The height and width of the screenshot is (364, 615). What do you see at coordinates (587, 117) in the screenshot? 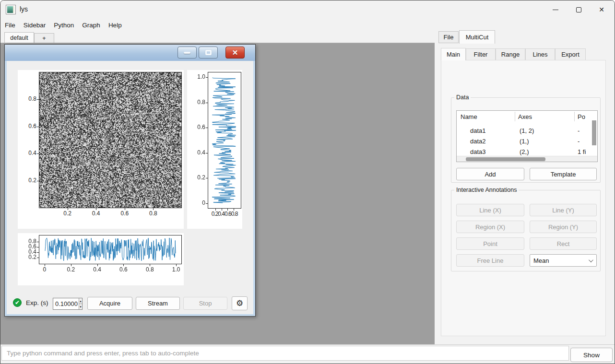
I see `column-header-po: Po` at bounding box center [587, 117].